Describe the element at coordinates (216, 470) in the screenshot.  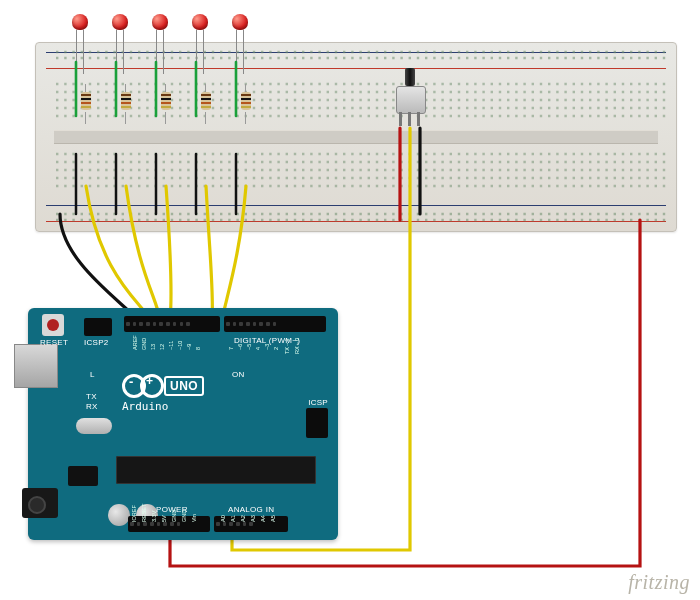
I see `atmega-chip` at that location.